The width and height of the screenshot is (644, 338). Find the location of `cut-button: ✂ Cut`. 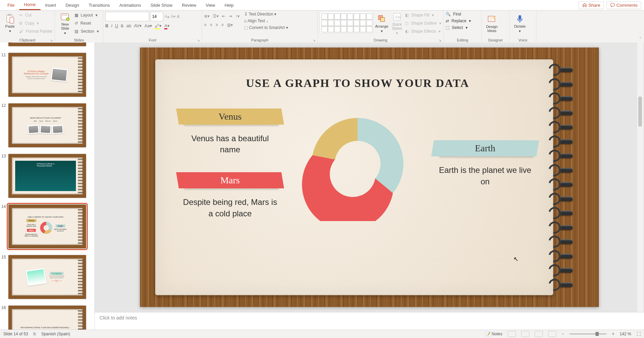

cut-button: ✂ Cut is located at coordinates (36, 15).